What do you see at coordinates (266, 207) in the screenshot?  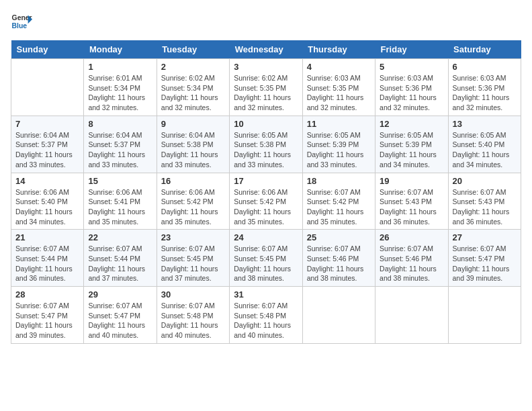 I see `day-info: Sunrise: 6:06 AM Sunset: 5:42 PM Dayligh…` at bounding box center [266, 207].